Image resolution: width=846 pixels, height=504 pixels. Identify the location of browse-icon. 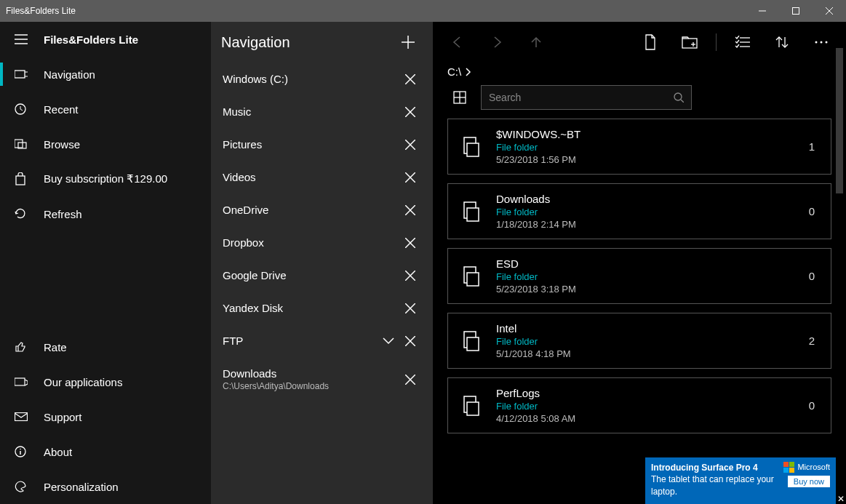
(29, 144).